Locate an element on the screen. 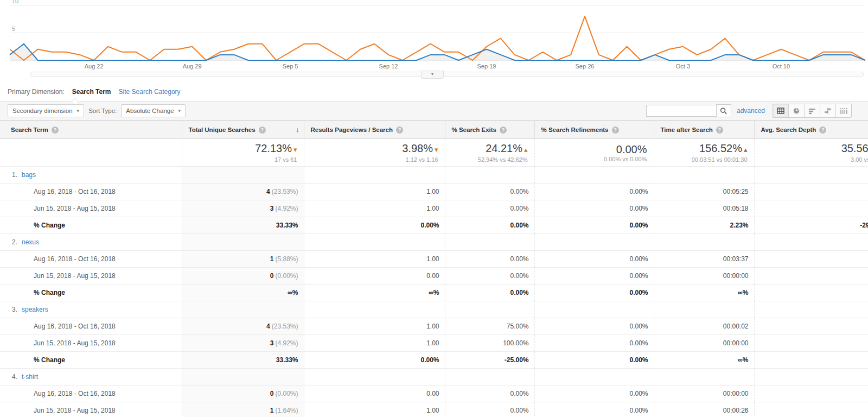 The height and width of the screenshot is (417, 868). search-term-row: 4.t-shirt is located at coordinates (434, 377).